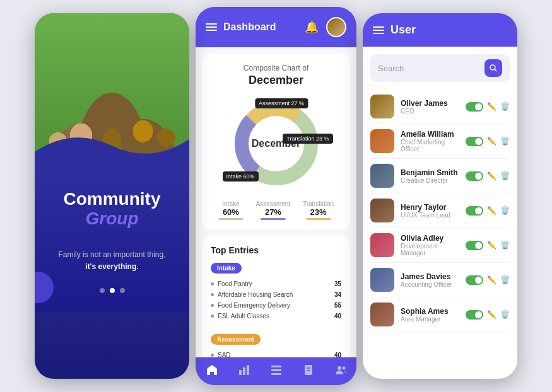 Image resolution: width=552 pixels, height=392 pixels. Describe the element at coordinates (341, 370) in the screenshot. I see `nav-users` at that location.